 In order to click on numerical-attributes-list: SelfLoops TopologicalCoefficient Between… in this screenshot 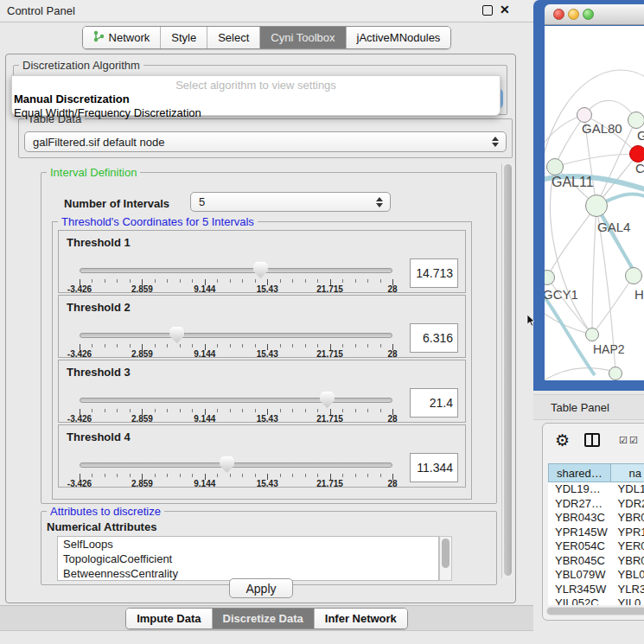, I will do `click(248, 558)`.